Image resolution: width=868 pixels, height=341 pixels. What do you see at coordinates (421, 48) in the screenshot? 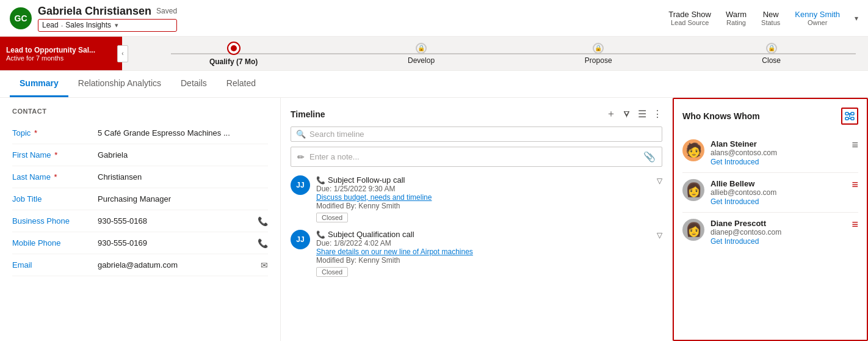
I see `stage-circle-develop: 🔒` at bounding box center [421, 48].